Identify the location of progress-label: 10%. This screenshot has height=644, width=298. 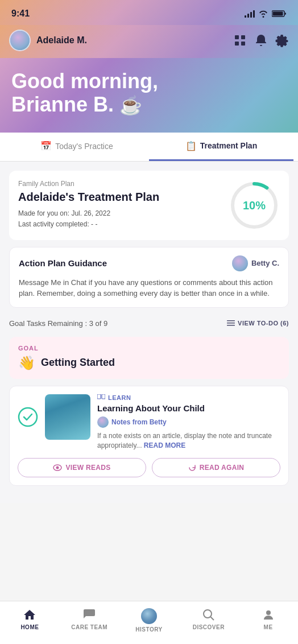
(254, 205).